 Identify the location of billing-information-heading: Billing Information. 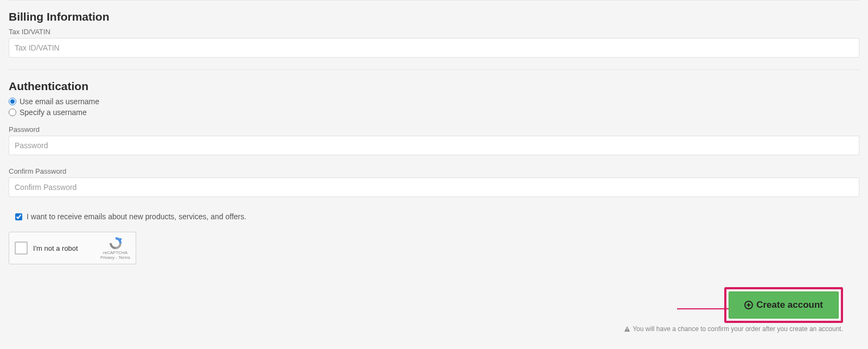
(434, 17).